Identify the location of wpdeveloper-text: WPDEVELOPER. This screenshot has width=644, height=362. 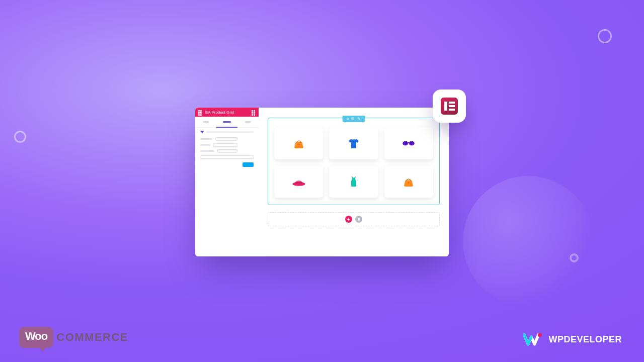
(585, 340).